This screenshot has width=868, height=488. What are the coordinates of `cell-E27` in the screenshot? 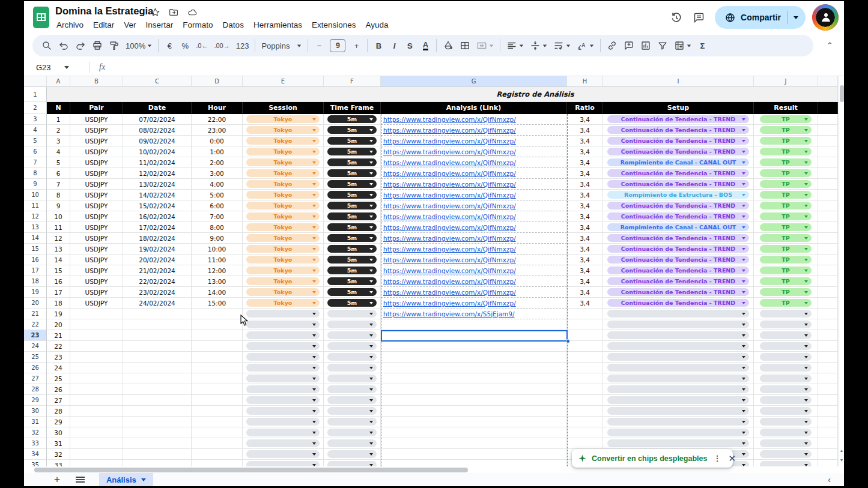 It's located at (284, 379).